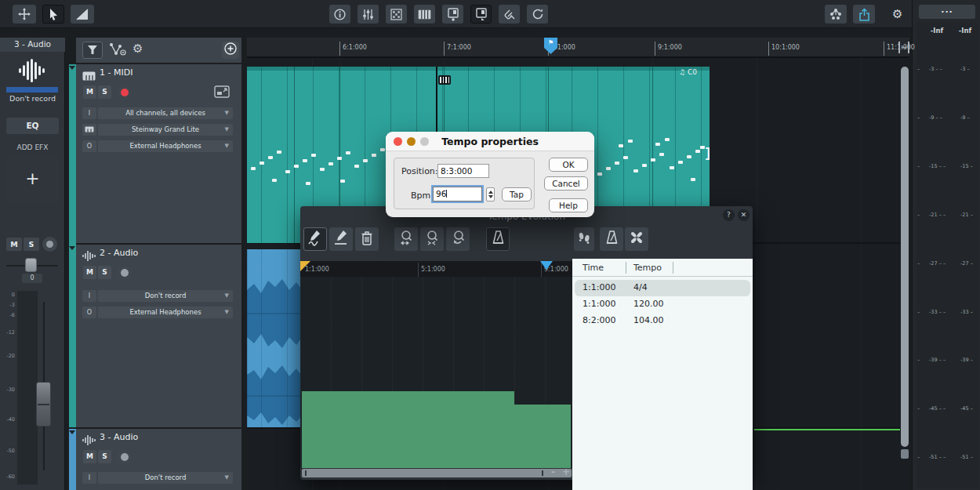 This screenshot has height=490, width=980. I want to click on draw-freehand-button, so click(315, 239).